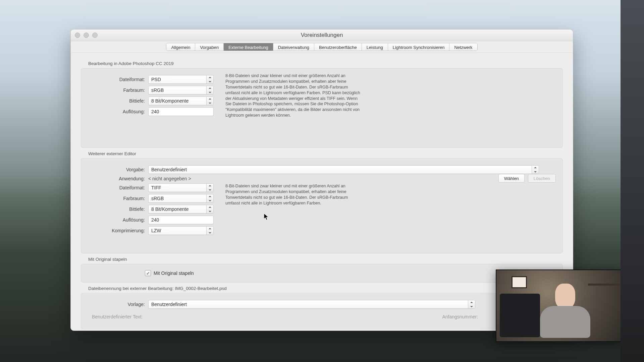 This screenshot has width=644, height=362. Describe the element at coordinates (181, 188) in the screenshot. I see `select-dateiformat-ext: TIFF` at that location.